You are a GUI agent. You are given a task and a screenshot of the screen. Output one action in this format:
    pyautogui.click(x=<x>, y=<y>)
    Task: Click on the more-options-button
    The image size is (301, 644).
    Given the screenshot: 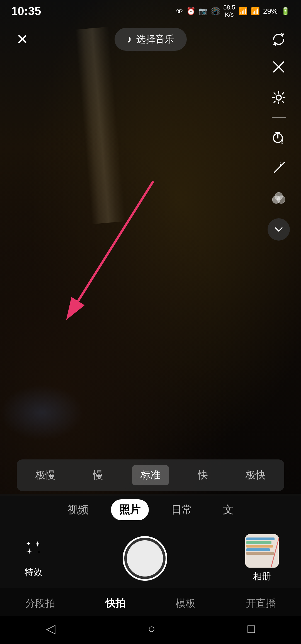 What is the action you would take?
    pyautogui.click(x=279, y=229)
    